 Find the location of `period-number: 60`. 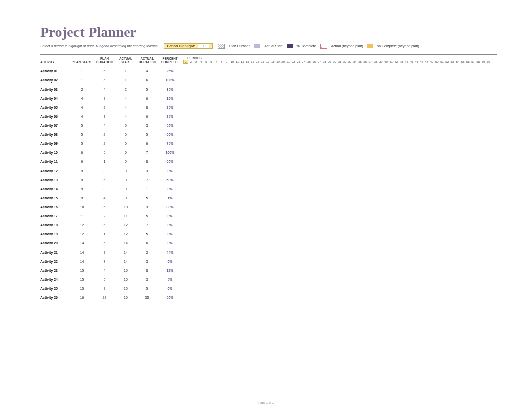

period-number: 60 is located at coordinates (488, 62).